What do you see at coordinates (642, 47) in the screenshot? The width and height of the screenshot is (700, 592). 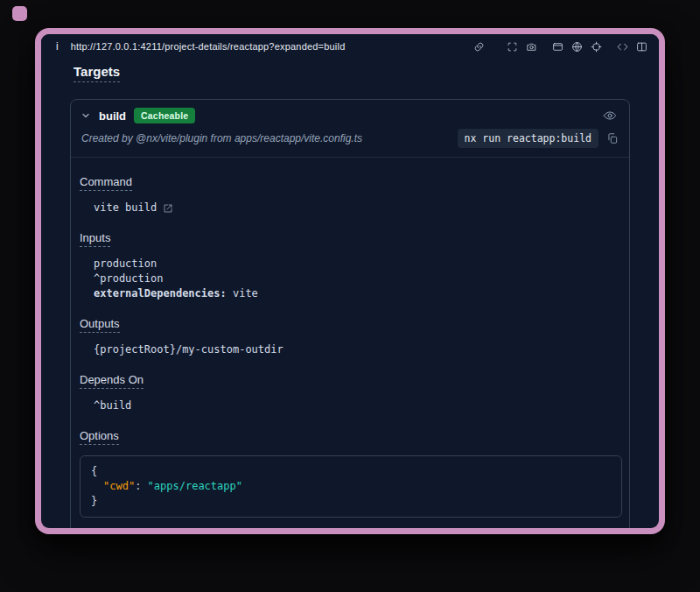 I see `columns-layout-icon` at bounding box center [642, 47].